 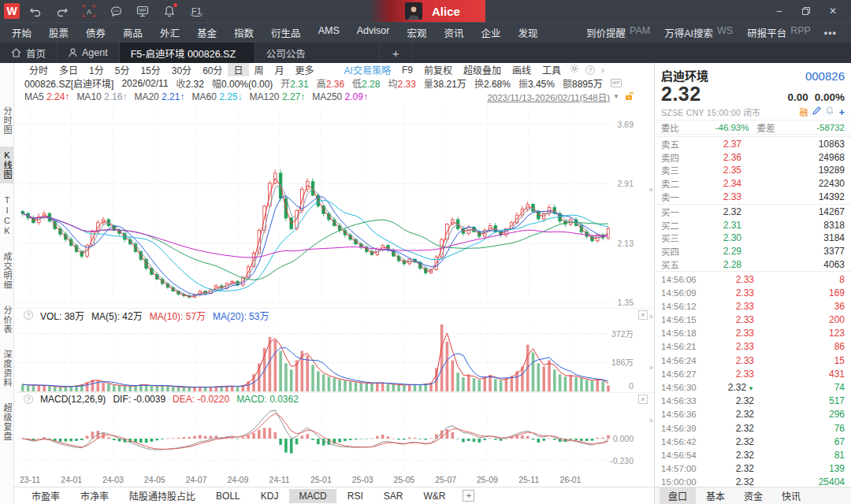 I want to click on period-日: 日, so click(x=238, y=69).